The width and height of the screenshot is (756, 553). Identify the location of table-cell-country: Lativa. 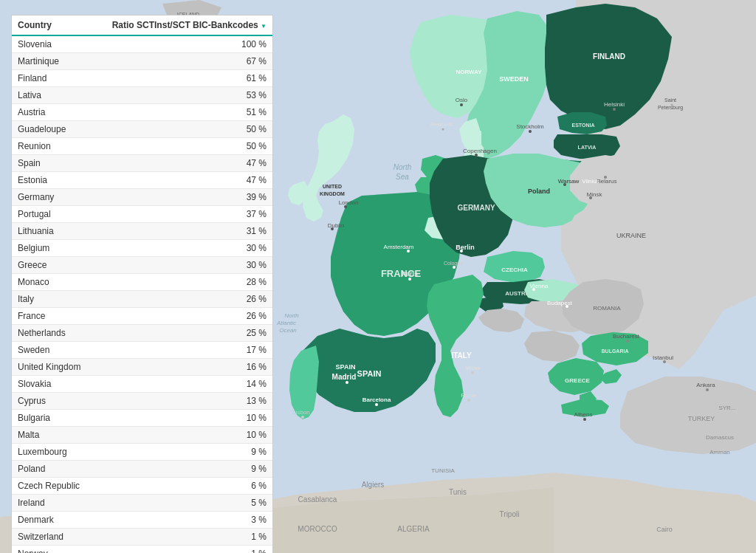
(52, 96).